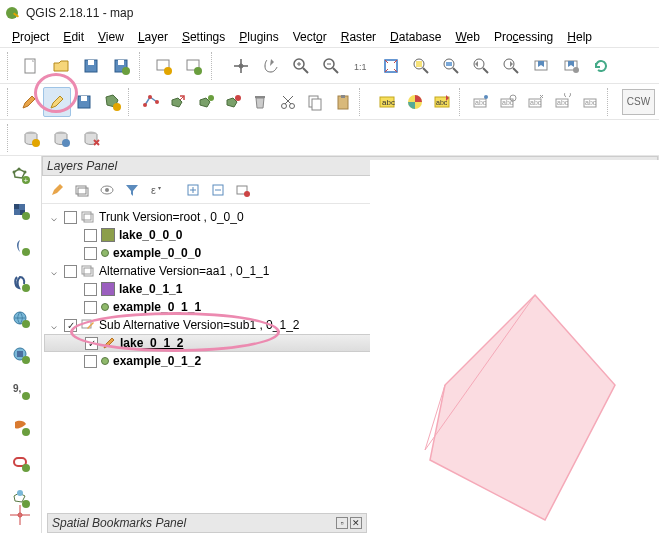  Describe the element at coordinates (638, 102) in the screenshot. I see `csw-button: CSW` at that location.